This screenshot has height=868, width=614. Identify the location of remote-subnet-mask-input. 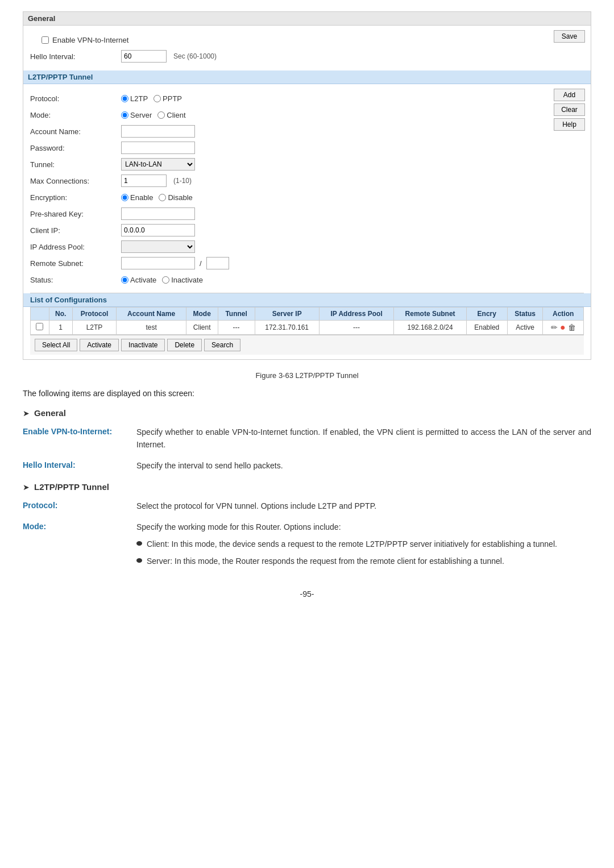
(218, 263).